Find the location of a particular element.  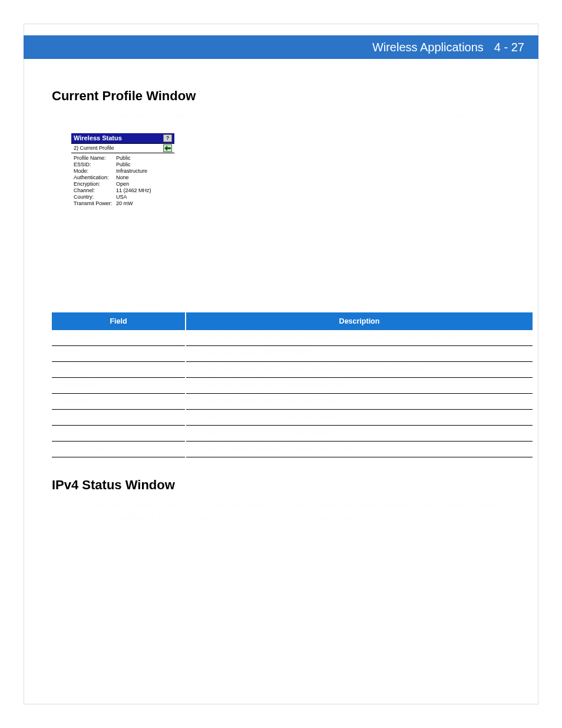

wireless-status-titlebar: Wireless Status ? is located at coordinates (123, 139).